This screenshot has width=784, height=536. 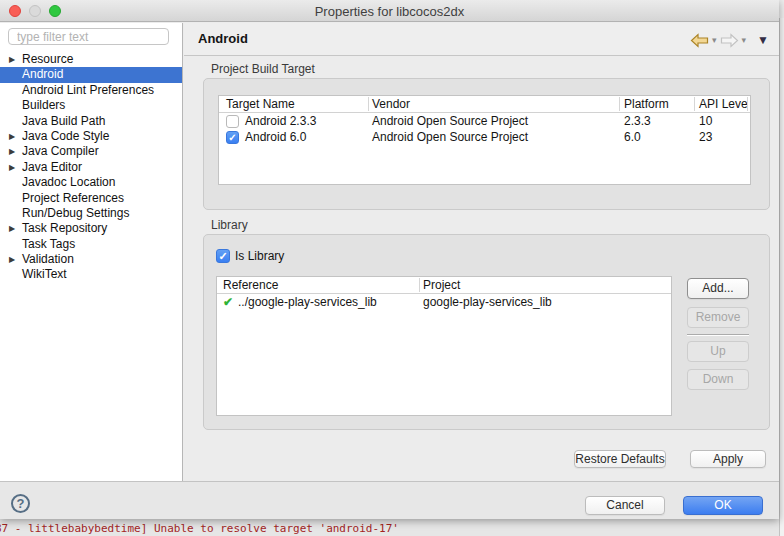 What do you see at coordinates (263, 69) in the screenshot?
I see `build-target-group-label: Project Build Target` at bounding box center [263, 69].